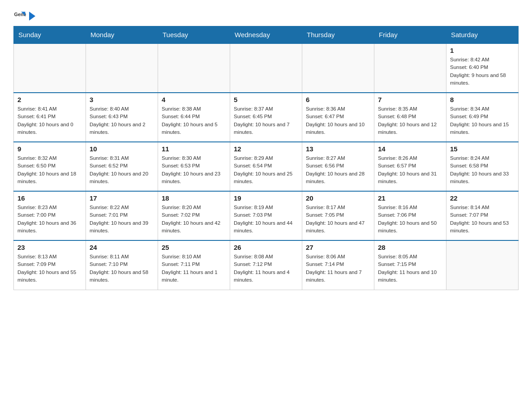 The width and height of the screenshot is (532, 411). Describe the element at coordinates (266, 198) in the screenshot. I see `day-number: 19` at that location.